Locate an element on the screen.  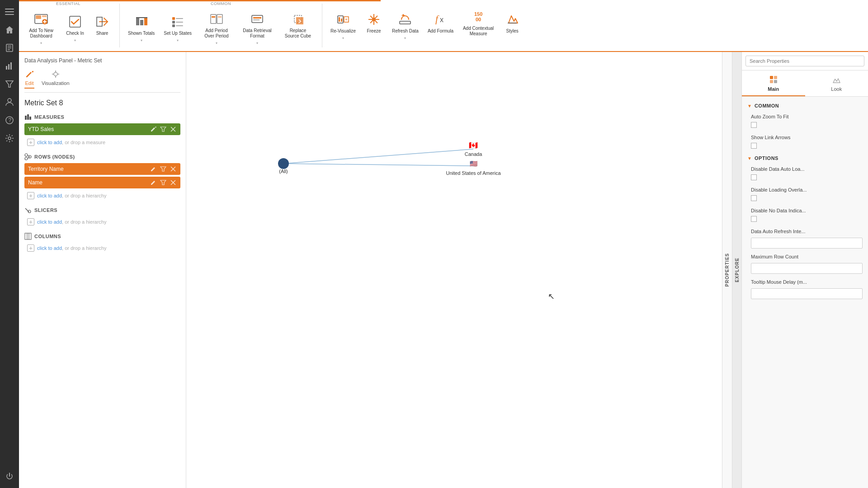
search-properties-input is located at coordinates (805, 61).